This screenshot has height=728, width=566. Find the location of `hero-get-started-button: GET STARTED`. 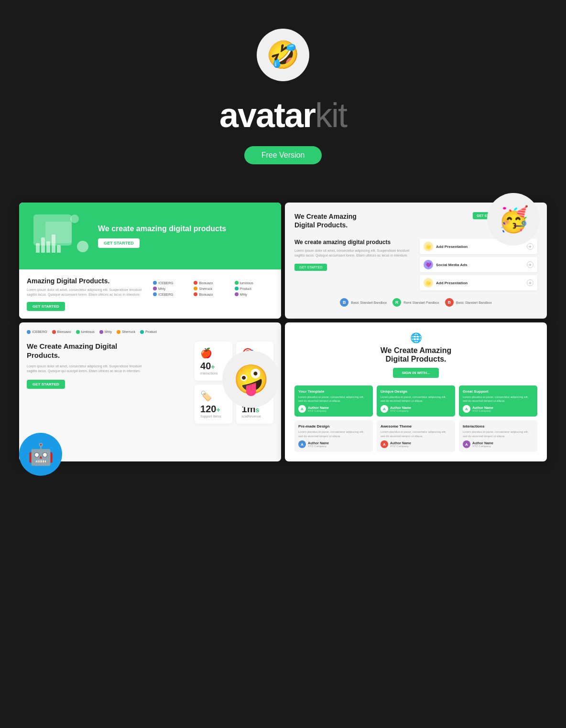

hero-get-started-button: GET STARTED is located at coordinates (119, 243).